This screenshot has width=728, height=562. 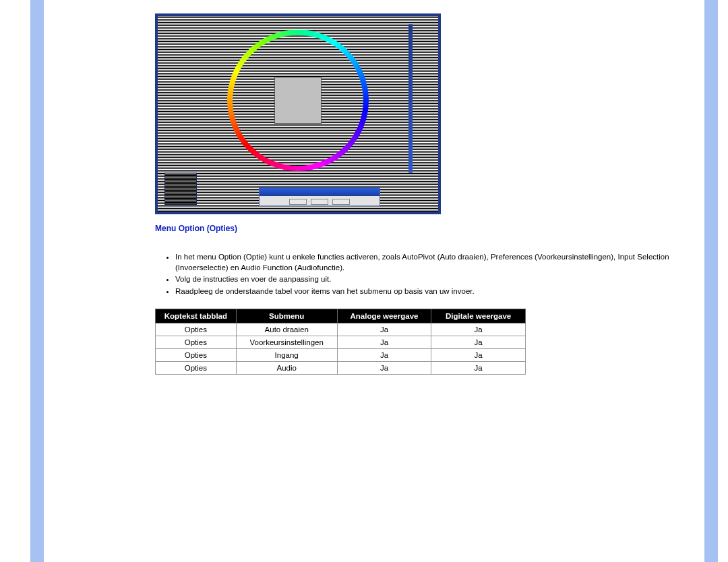 I want to click on table-row: Opties Ingang Ja Ja, so click(x=341, y=356).